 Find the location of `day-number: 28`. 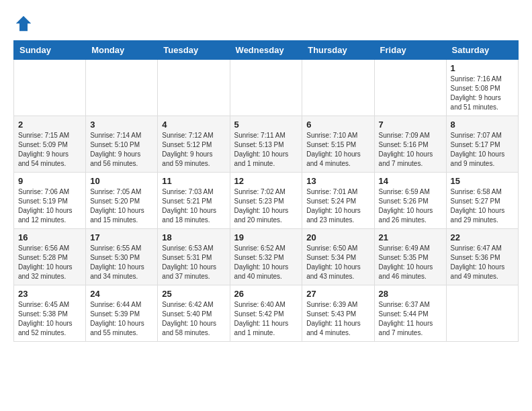

day-number: 28 is located at coordinates (410, 294).